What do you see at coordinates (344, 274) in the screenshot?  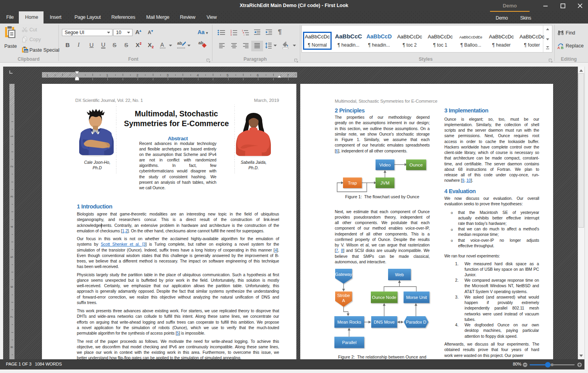 I see `svg-text: Gateway` at bounding box center [344, 274].